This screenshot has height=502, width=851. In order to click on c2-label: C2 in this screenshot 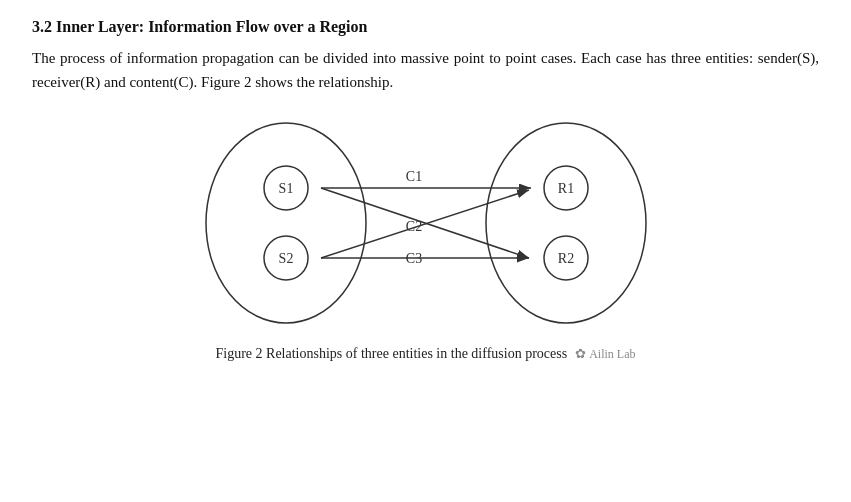, I will do `click(413, 226)`.